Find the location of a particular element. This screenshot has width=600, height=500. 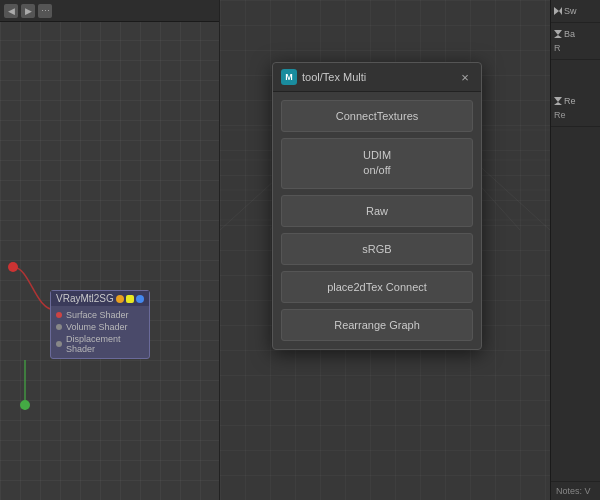

place2dtex-connect-button: place2dTex Connect is located at coordinates (377, 287).